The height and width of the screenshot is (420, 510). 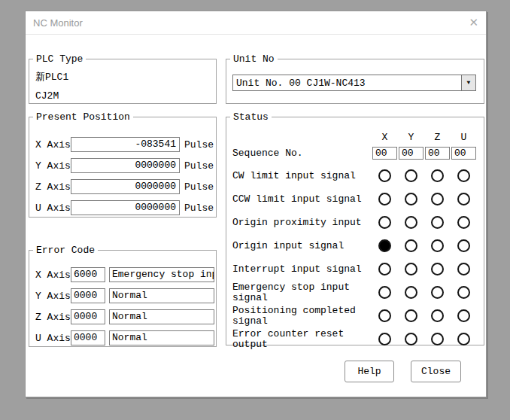 I want to click on status-signal-row: CCW limit input signal, so click(x=358, y=199).